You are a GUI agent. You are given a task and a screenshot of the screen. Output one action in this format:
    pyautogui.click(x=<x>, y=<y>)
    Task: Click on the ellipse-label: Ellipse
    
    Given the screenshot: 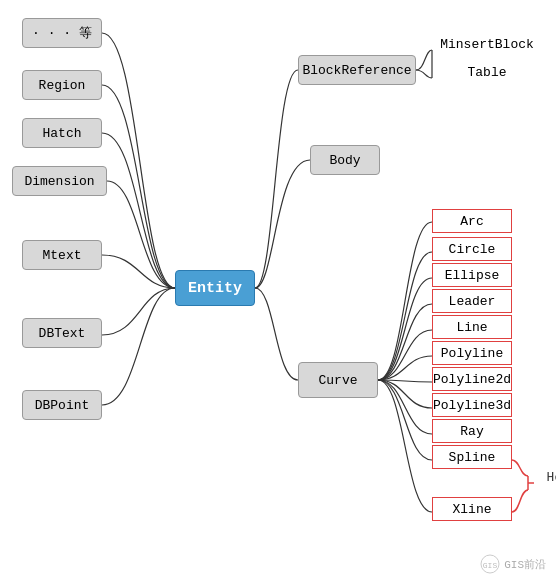 What is the action you would take?
    pyautogui.click(x=472, y=276)
    